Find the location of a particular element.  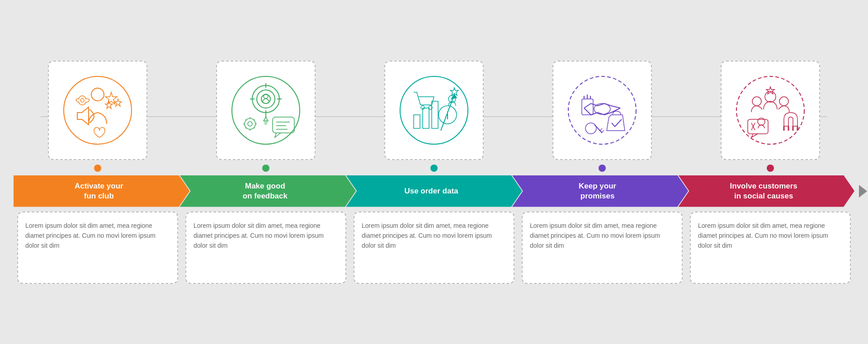

arrow-label-feedback: Make goodon feedback is located at coordinates (268, 191).